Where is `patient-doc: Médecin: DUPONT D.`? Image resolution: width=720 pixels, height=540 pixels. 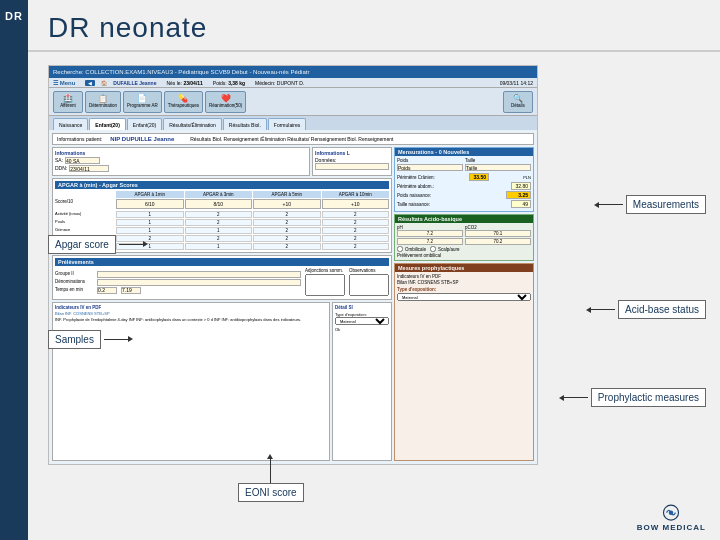 patient-doc: Médecin: DUPONT D. is located at coordinates (280, 83).